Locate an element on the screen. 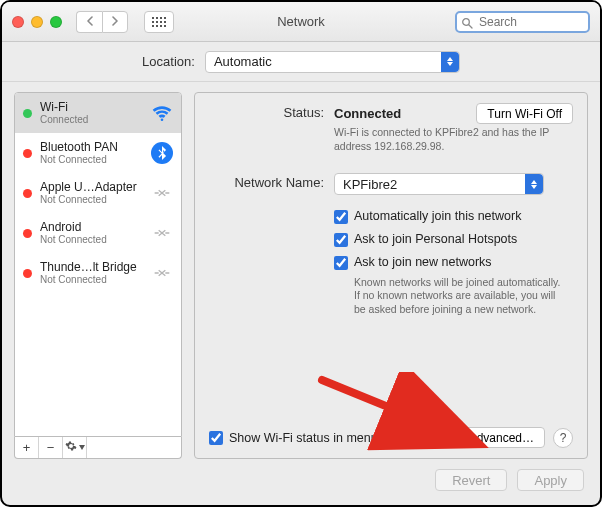  service-item-bluetooth: Bluetooth PANNot Connected is located at coordinates (98, 153).